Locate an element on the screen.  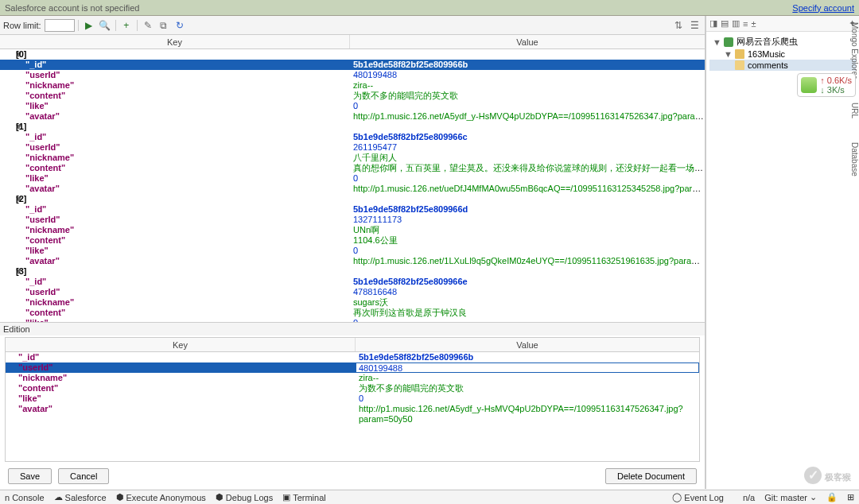
bb-exec-anon: ⬢ Execute Anonymous is located at coordinates (161, 498).